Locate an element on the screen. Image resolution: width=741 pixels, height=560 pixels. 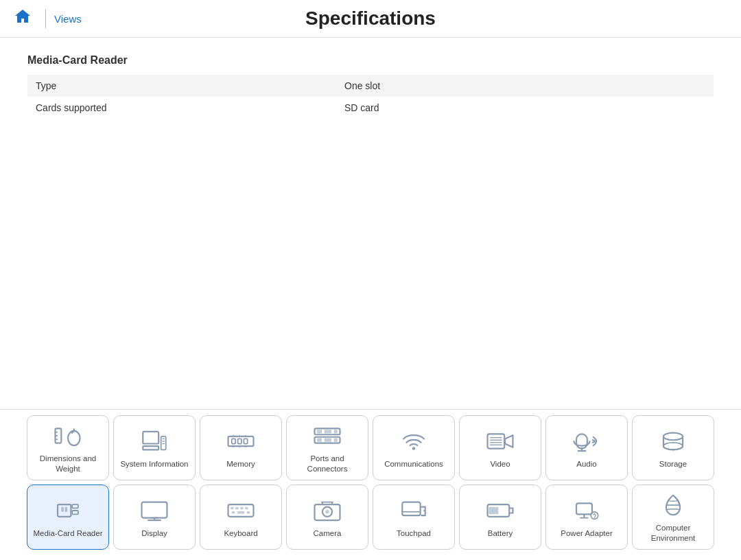
keyboard-icon is located at coordinates (241, 513).